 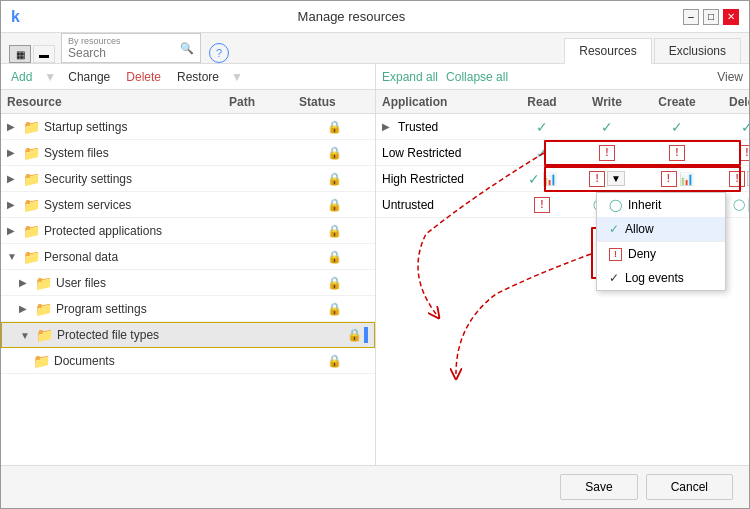 What do you see at coordinates (477, 77) in the screenshot?
I see `collapse-all-button: Collapse all` at bounding box center [477, 77].